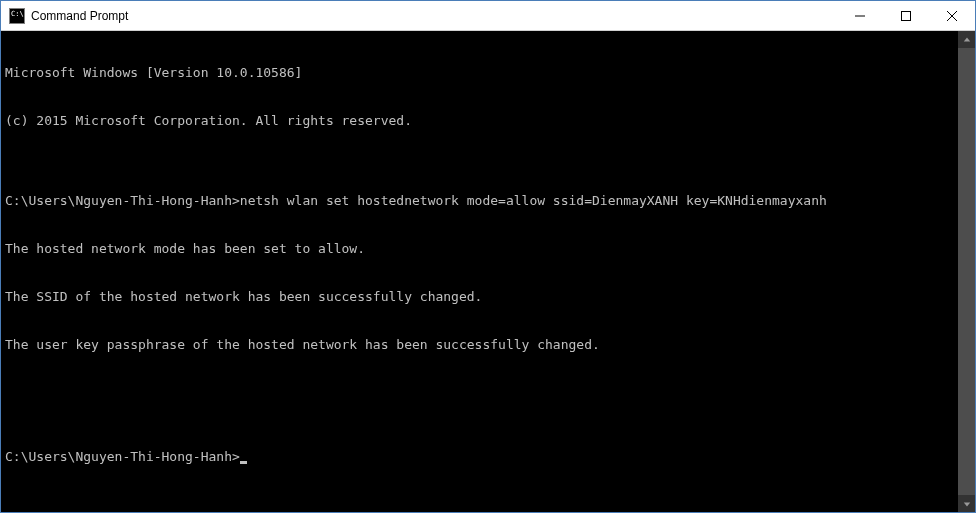 Image resolution: width=976 pixels, height=513 pixels. What do you see at coordinates (488, 16) in the screenshot?
I see `titlebar: Command Prompt` at bounding box center [488, 16].